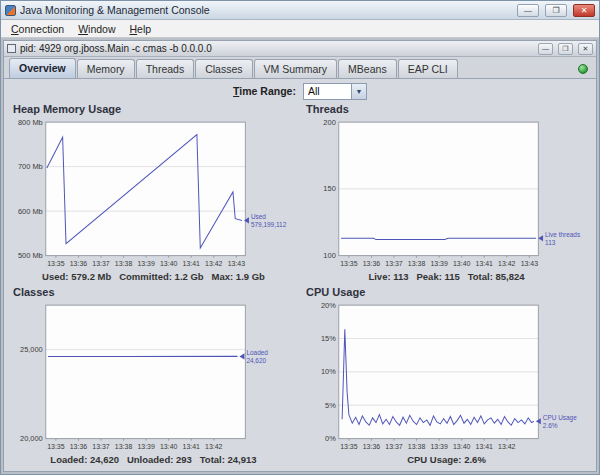 The height and width of the screenshot is (475, 600). I want to click on time-range-label: Time Range:, so click(264, 91).